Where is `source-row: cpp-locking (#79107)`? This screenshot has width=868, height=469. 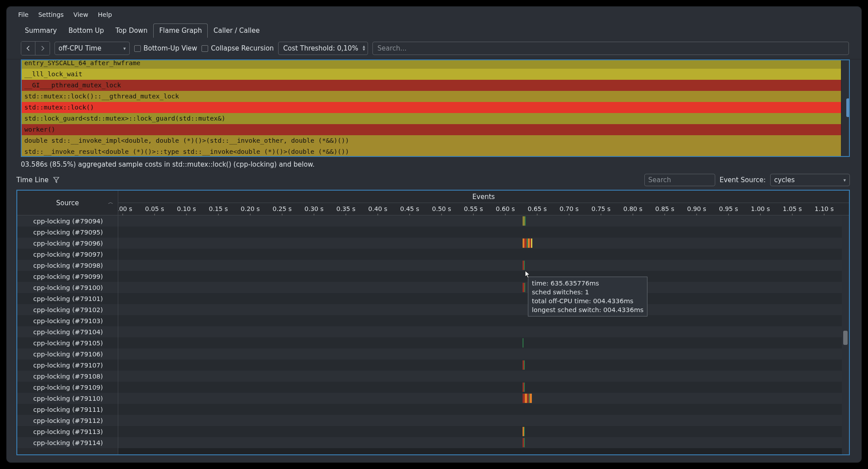
source-row: cpp-locking (#79107) is located at coordinates (67, 365).